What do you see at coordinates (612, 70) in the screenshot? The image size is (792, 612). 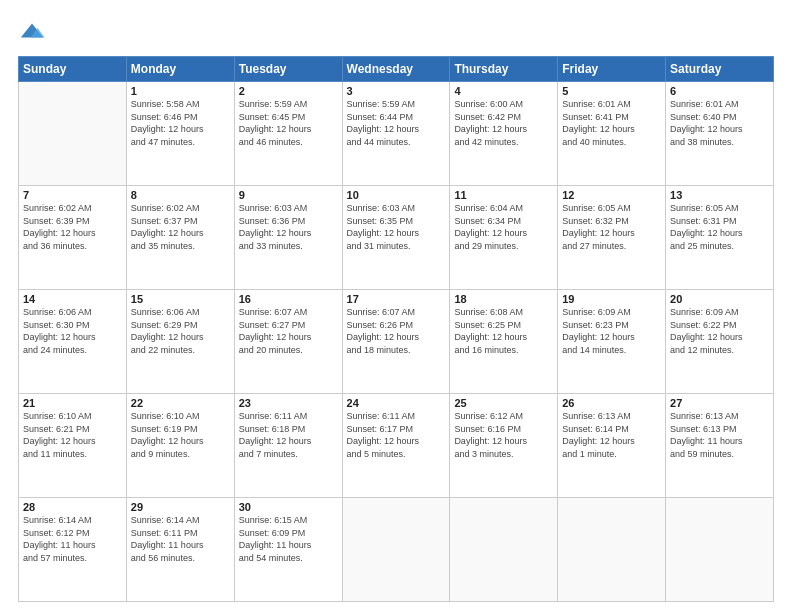 I see `weekday-header-friday: Friday` at bounding box center [612, 70].